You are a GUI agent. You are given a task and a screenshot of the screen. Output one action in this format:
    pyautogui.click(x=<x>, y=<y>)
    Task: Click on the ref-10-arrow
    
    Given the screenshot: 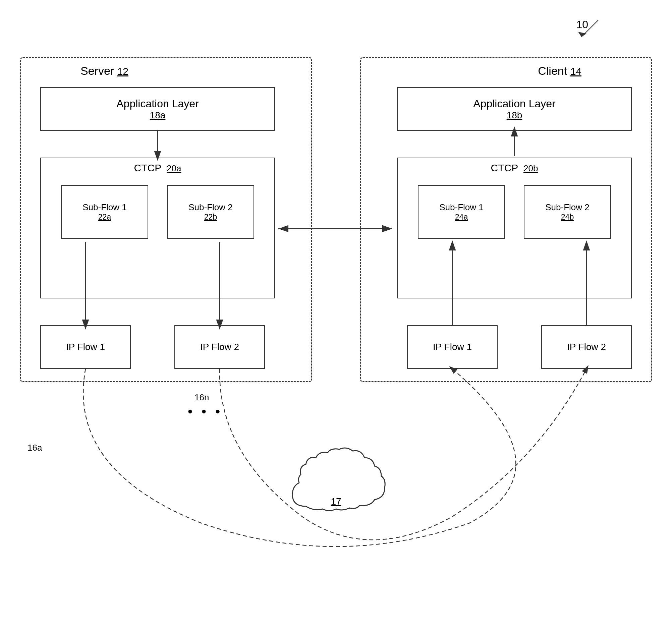 What is the action you would take?
    pyautogui.click(x=588, y=30)
    